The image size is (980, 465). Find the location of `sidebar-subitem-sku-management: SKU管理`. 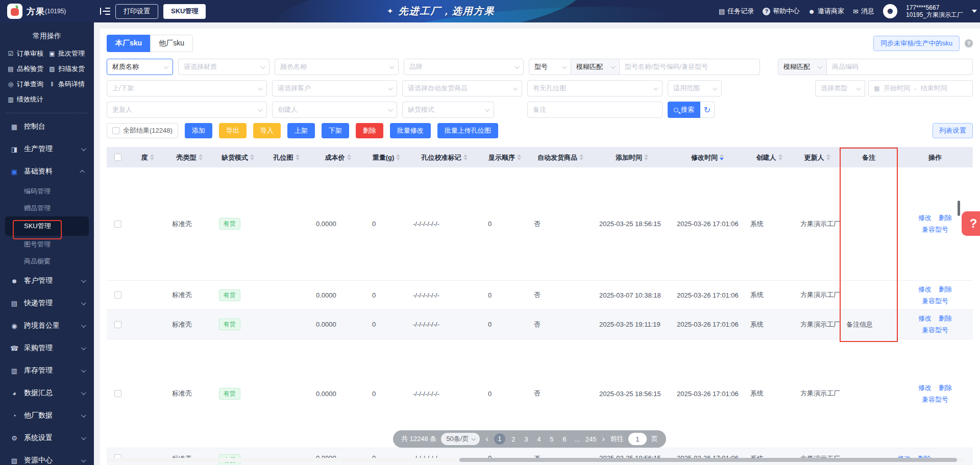

sidebar-subitem-sku-management: SKU管理 is located at coordinates (47, 226).